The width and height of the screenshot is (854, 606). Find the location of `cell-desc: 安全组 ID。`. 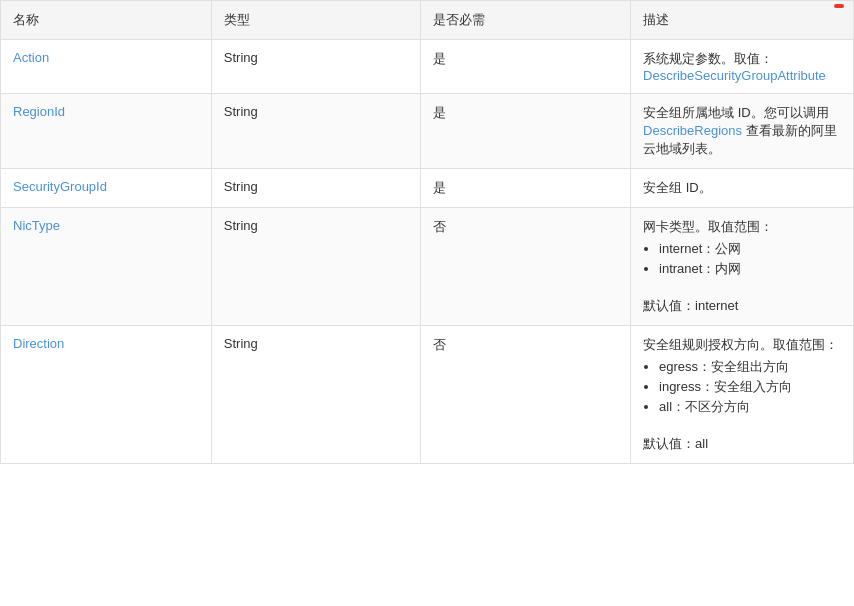

cell-desc: 安全组 ID。 is located at coordinates (742, 188).